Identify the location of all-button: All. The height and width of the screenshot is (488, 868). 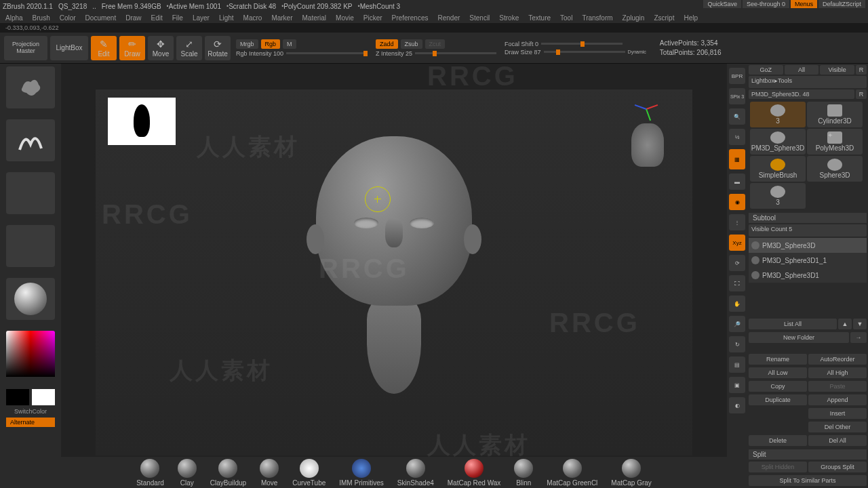
(802, 70).